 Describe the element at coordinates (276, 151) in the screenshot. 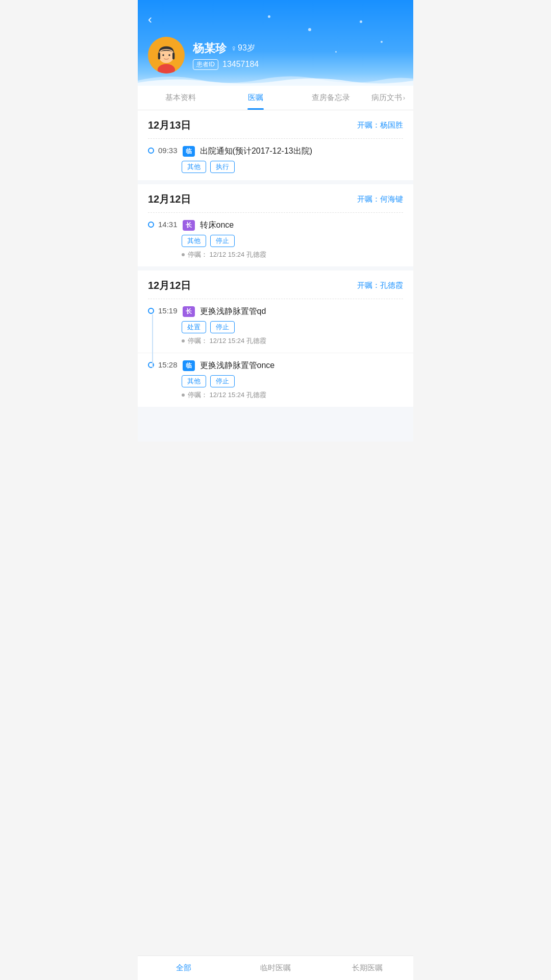

I see `order-row-1: 09:33 临 出院通知(预计2017-12-13出院)` at that location.